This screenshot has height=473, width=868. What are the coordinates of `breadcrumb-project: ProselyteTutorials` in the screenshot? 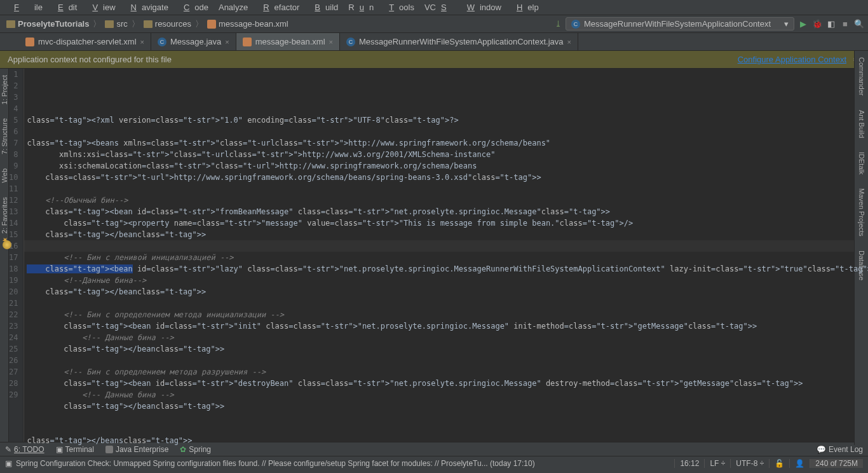 It's located at (53, 24).